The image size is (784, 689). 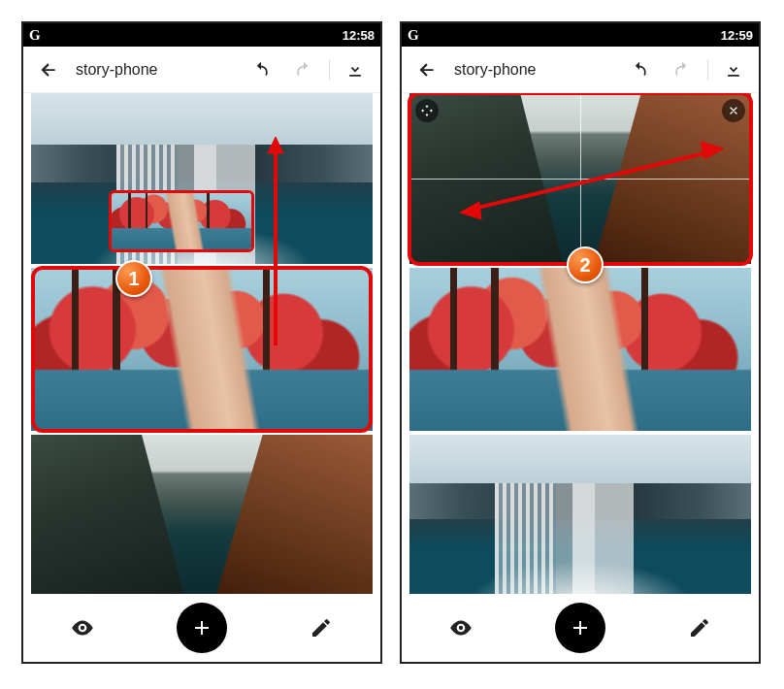 What do you see at coordinates (585, 265) in the screenshot?
I see `annotation-step-badge: 2` at bounding box center [585, 265].